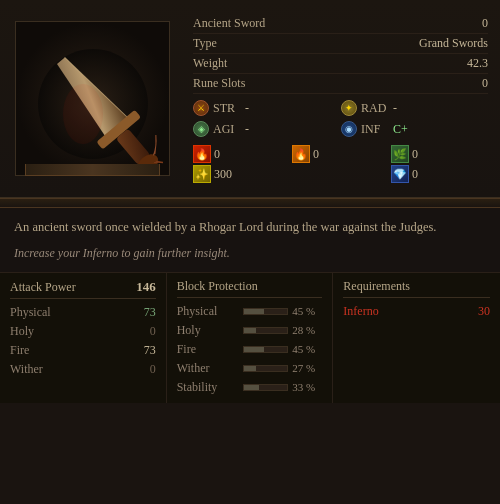 The image size is (500, 504). What do you see at coordinates (250, 288) in the screenshot?
I see `block-protection-header: Block Protection` at bounding box center [250, 288].